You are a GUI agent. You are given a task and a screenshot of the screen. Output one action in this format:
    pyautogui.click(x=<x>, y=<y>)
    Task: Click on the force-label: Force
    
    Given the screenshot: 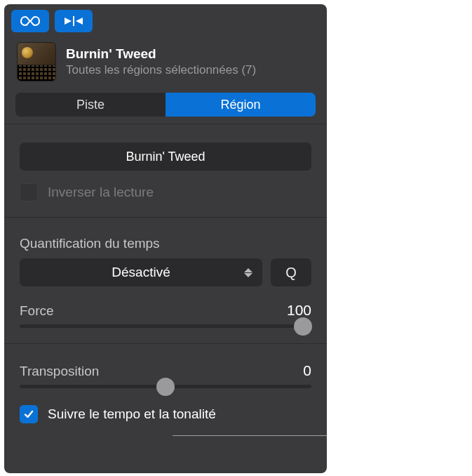 What is the action you would take?
    pyautogui.click(x=36, y=311)
    